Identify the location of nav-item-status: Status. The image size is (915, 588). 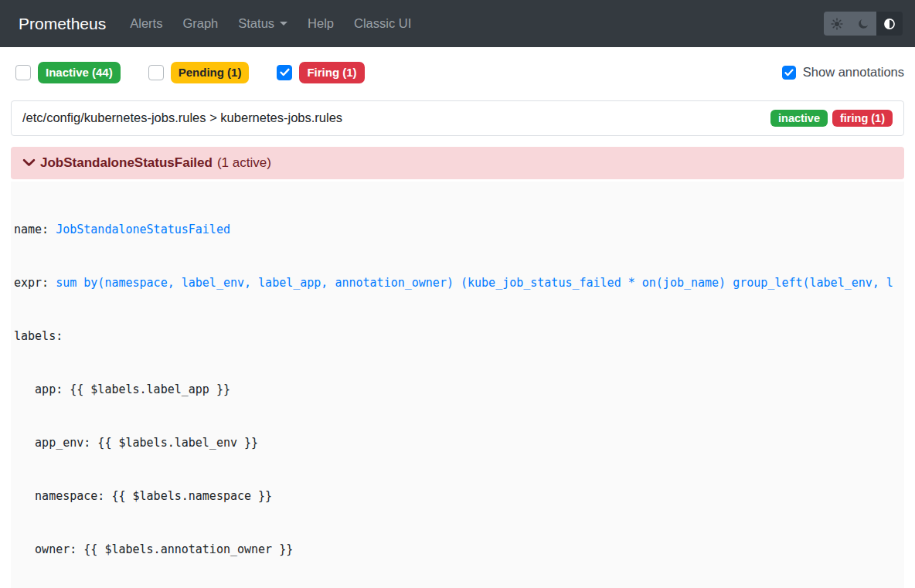
(263, 23).